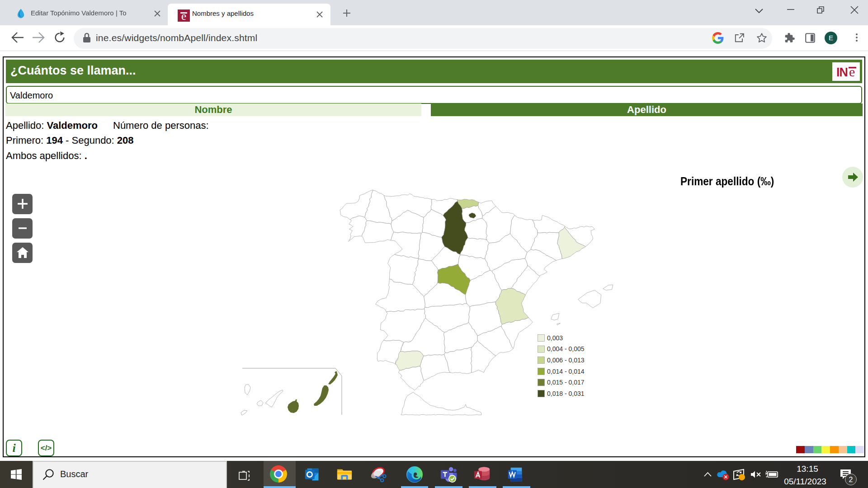  I want to click on svg-text: 0,018 - 0,031, so click(566, 394).